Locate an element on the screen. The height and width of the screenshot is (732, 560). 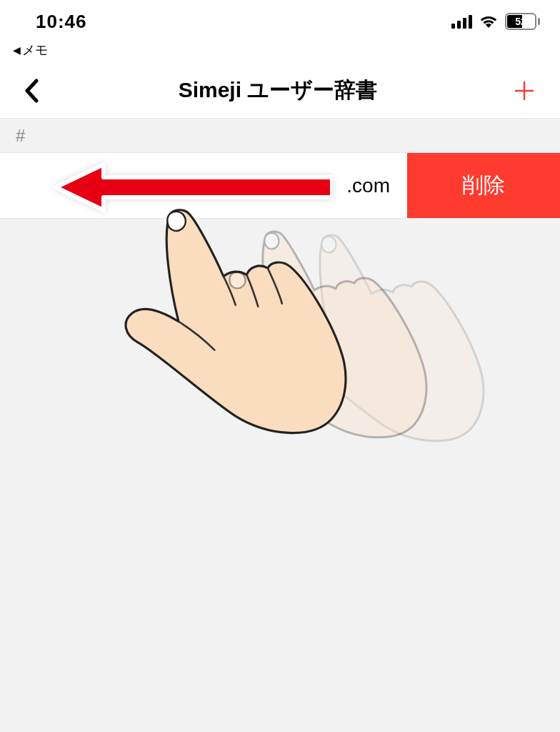
nav-bar: Simeji ユーザー辞書 is located at coordinates (280, 91).